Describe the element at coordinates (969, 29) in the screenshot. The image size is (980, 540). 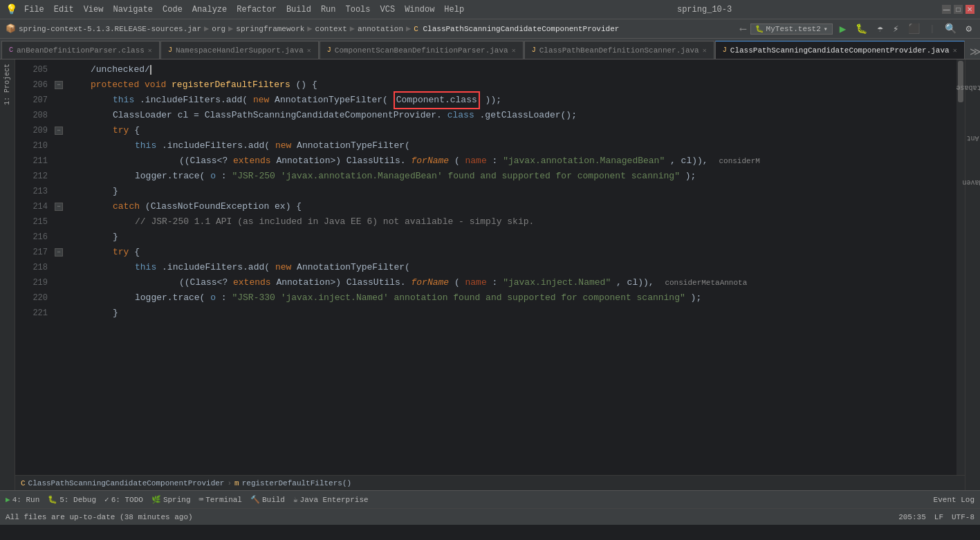
I see `settings-button: ⚙` at that location.